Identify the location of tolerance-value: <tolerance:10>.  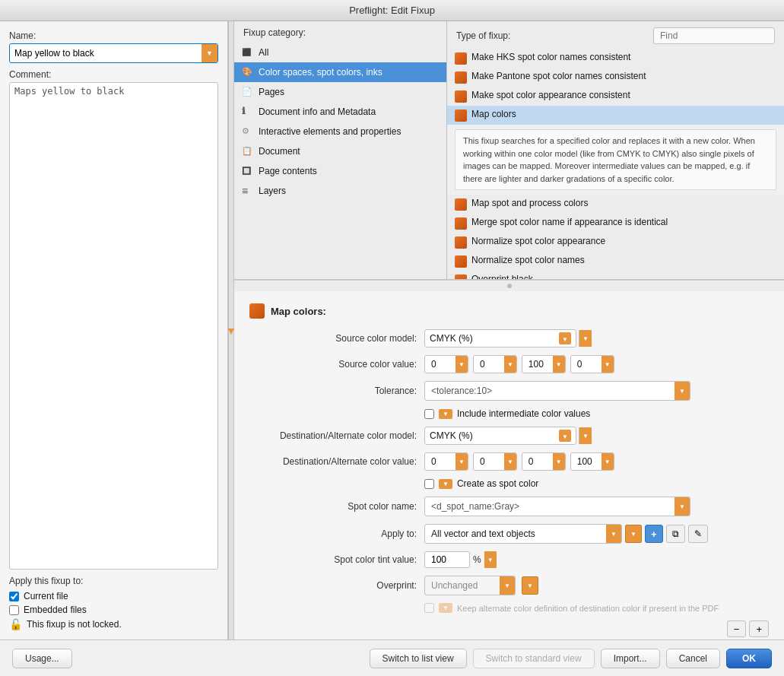
(550, 391).